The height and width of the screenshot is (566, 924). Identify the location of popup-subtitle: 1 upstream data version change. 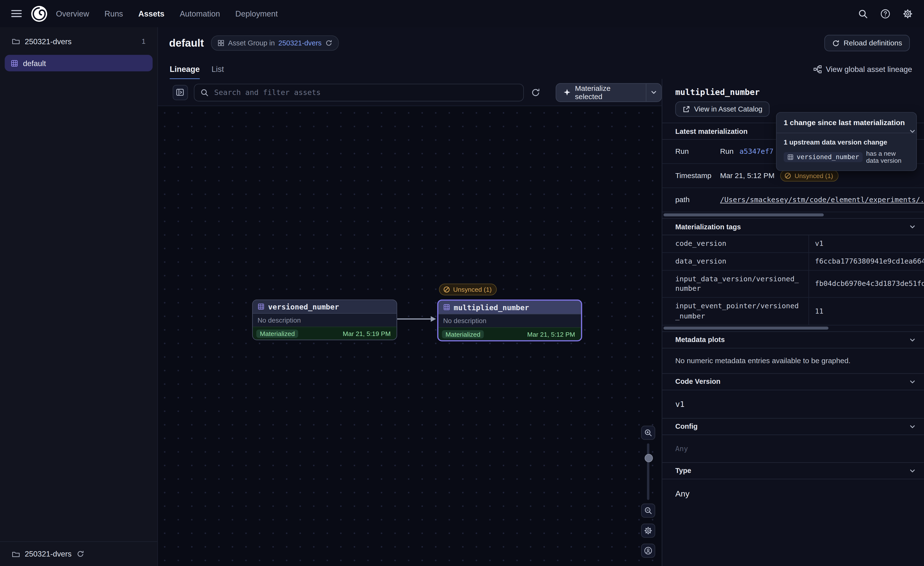
(846, 141).